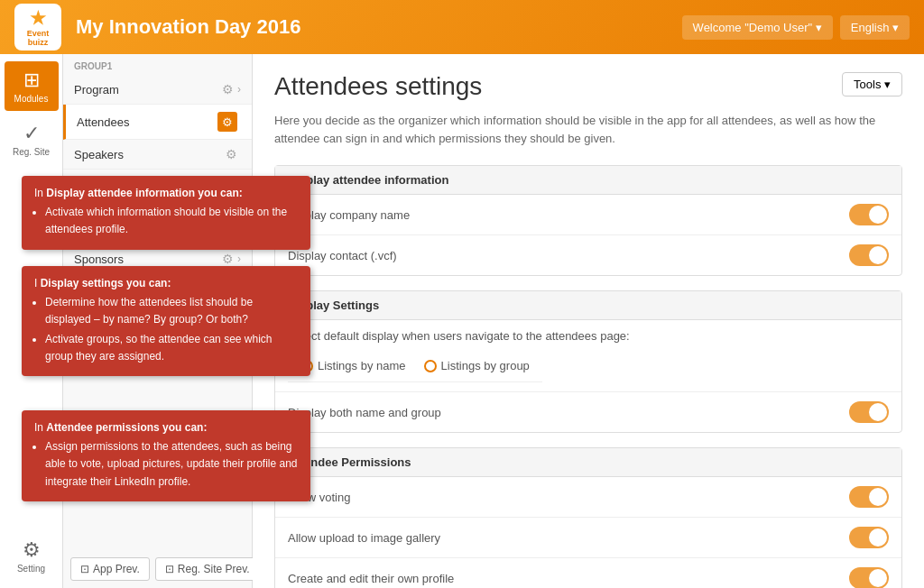 The image size is (924, 588). Describe the element at coordinates (231, 154) in the screenshot. I see `speakers-gear-icon: ⚙` at that location.